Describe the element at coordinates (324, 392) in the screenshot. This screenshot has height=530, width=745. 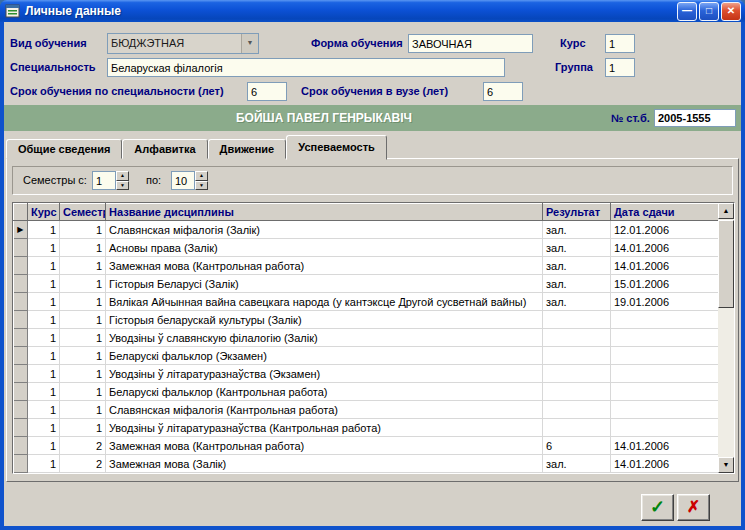
I see `cell-discipline: Беларускі фальклор (Кантрольная работа)` at that location.